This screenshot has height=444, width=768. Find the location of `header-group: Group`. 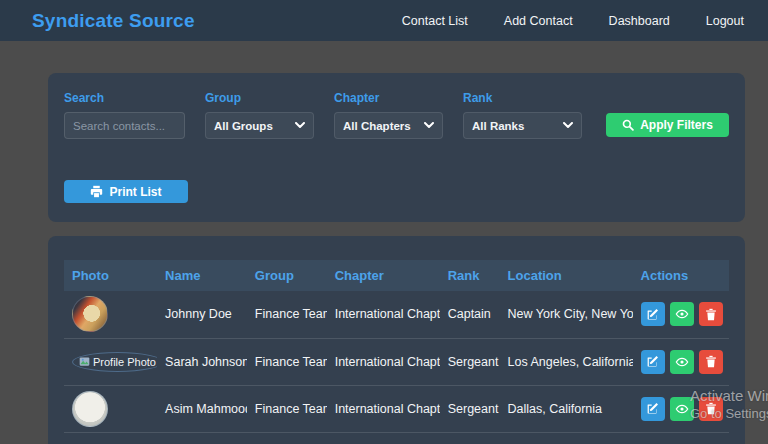

header-group: Group is located at coordinates (287, 276).